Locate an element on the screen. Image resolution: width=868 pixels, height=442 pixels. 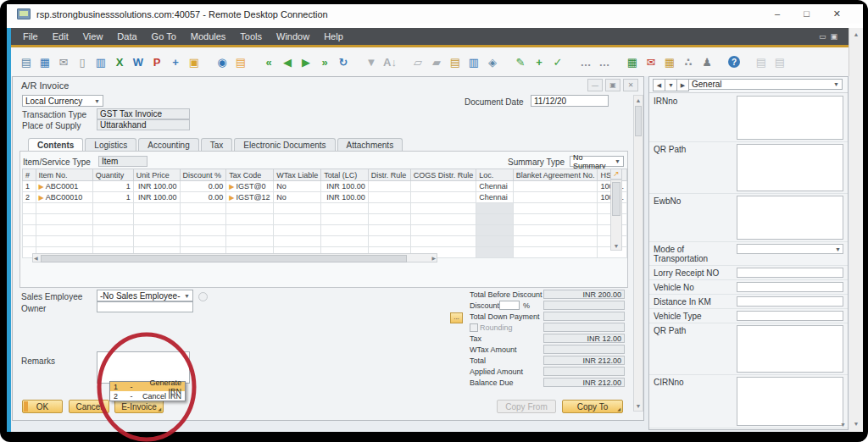
comment-icon: … is located at coordinates (586, 63).